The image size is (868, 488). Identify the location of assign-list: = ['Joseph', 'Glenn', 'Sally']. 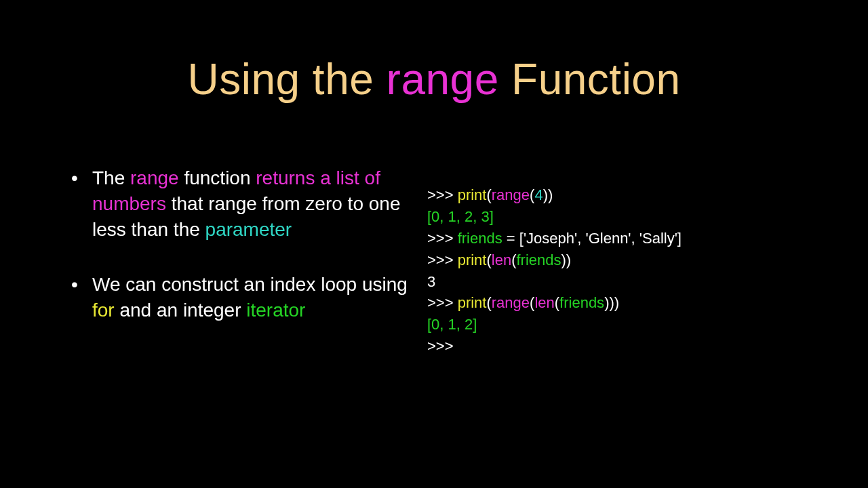
(592, 239).